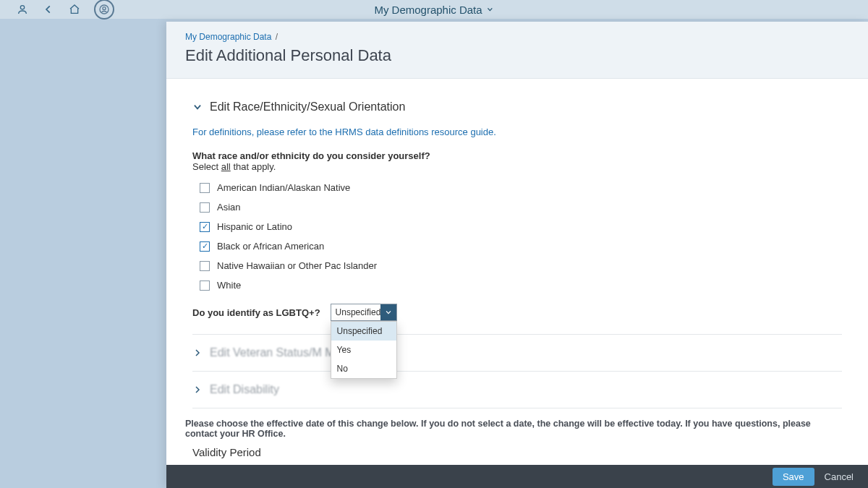 The image size is (868, 488). What do you see at coordinates (22, 9) in the screenshot?
I see `user-icon` at bounding box center [22, 9].